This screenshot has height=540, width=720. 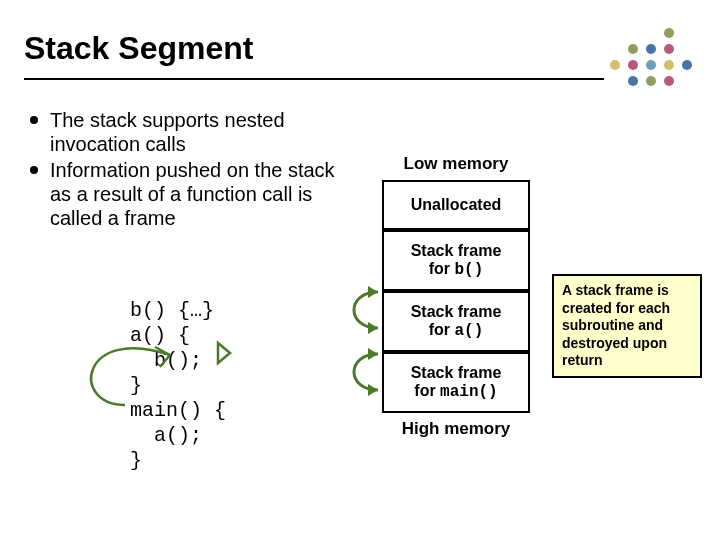 I want to click on stack-cell-unallocated: Unallocated, so click(x=456, y=205).